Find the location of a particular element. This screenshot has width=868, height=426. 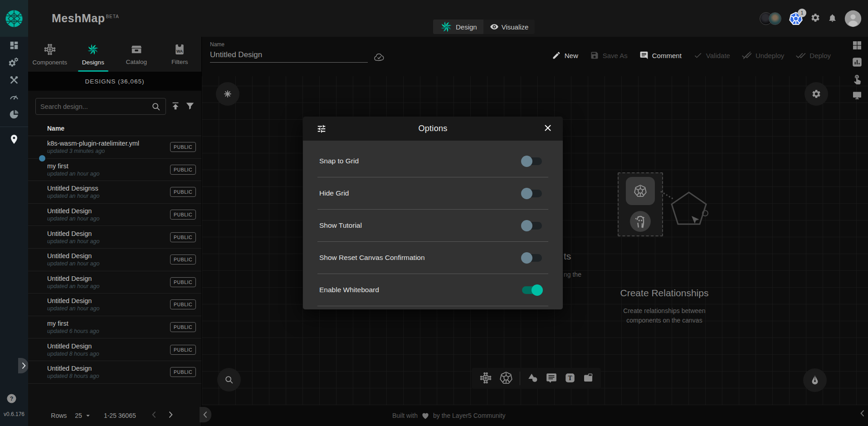

help-icon: ? is located at coordinates (12, 398).